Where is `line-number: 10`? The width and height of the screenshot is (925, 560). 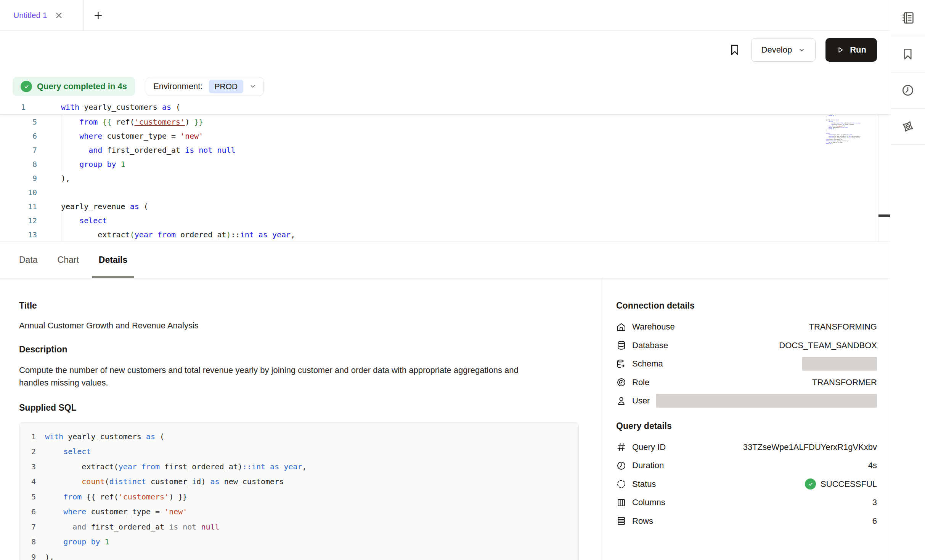 line-number: 10 is located at coordinates (18, 192).